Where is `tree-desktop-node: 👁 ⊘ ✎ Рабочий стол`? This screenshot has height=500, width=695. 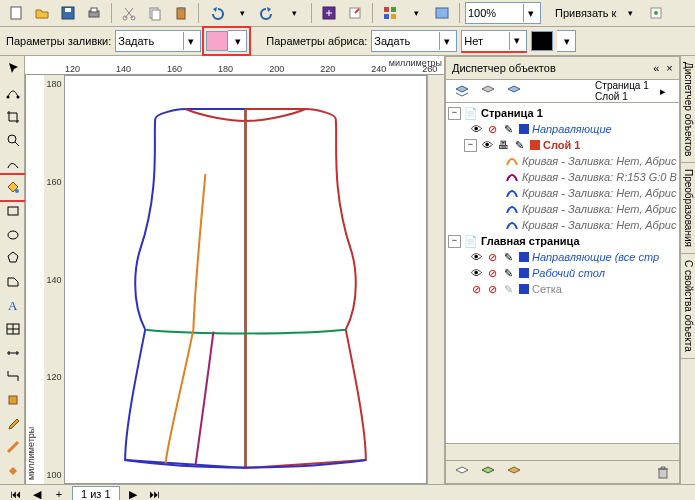
tree-desktop-node: 👁 ⊘ ✎ Рабочий стол is located at coordinates (562, 273).